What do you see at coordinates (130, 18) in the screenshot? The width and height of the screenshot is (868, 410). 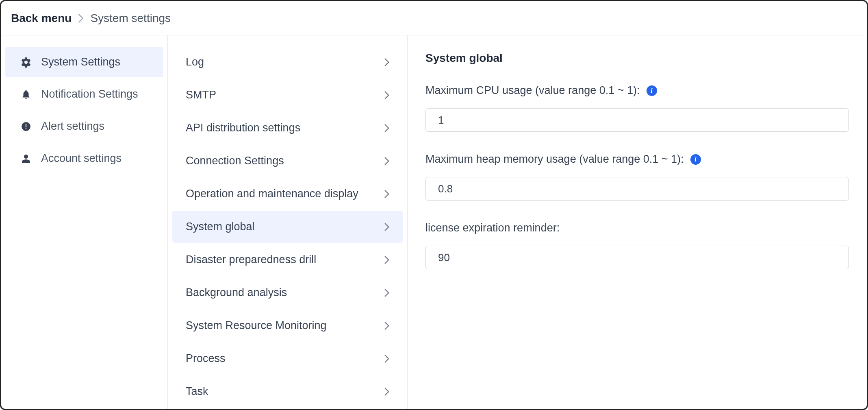 I see `breadcrumb-current: System settings` at bounding box center [130, 18].